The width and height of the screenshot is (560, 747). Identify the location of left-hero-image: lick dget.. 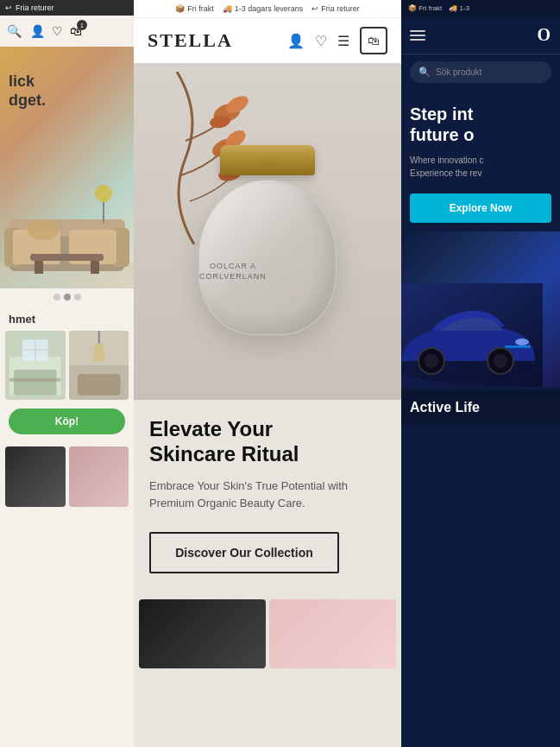
(67, 168).